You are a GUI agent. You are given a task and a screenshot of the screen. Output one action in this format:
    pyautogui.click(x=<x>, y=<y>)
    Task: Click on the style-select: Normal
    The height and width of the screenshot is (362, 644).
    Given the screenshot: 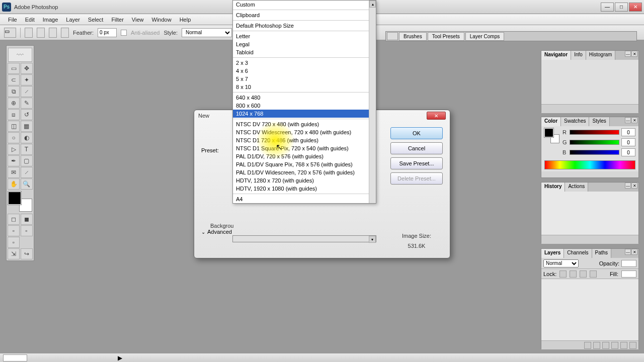 What is the action you would take?
    pyautogui.click(x=207, y=33)
    